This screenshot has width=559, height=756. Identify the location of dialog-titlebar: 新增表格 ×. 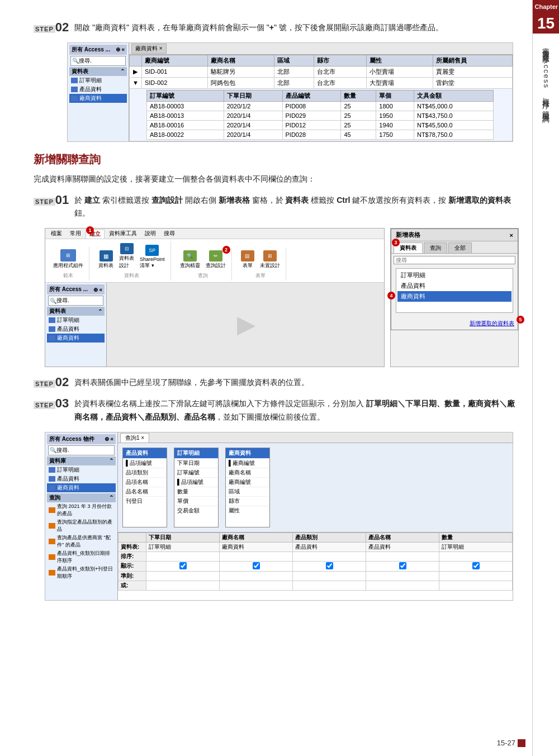
(454, 235).